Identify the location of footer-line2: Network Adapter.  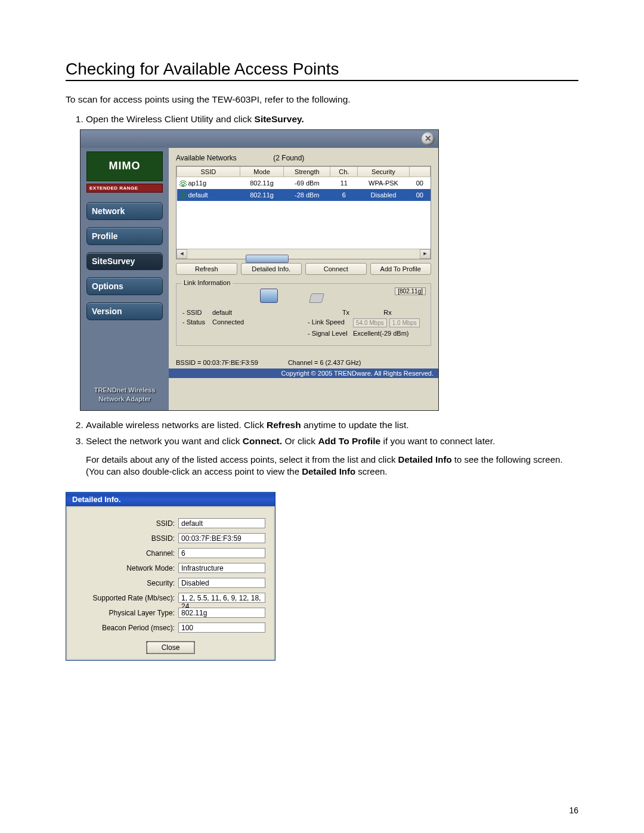
(125, 400).